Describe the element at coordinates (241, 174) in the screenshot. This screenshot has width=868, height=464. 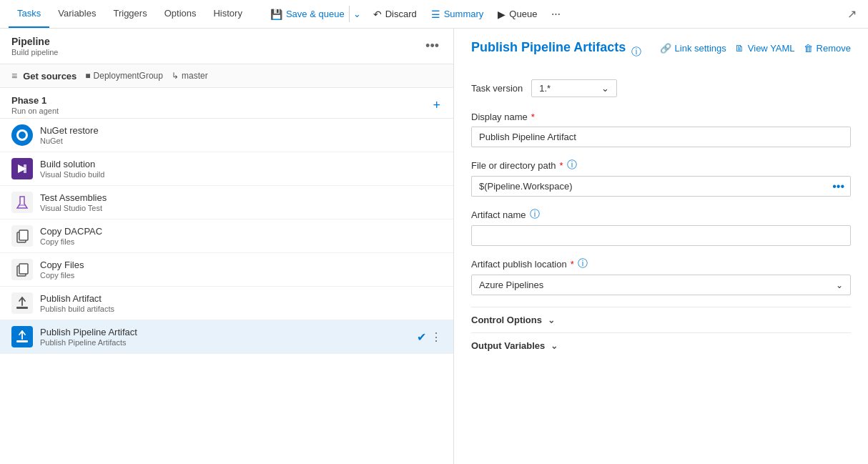
I see `task-build-subtitle: Visual Studio build` at that location.